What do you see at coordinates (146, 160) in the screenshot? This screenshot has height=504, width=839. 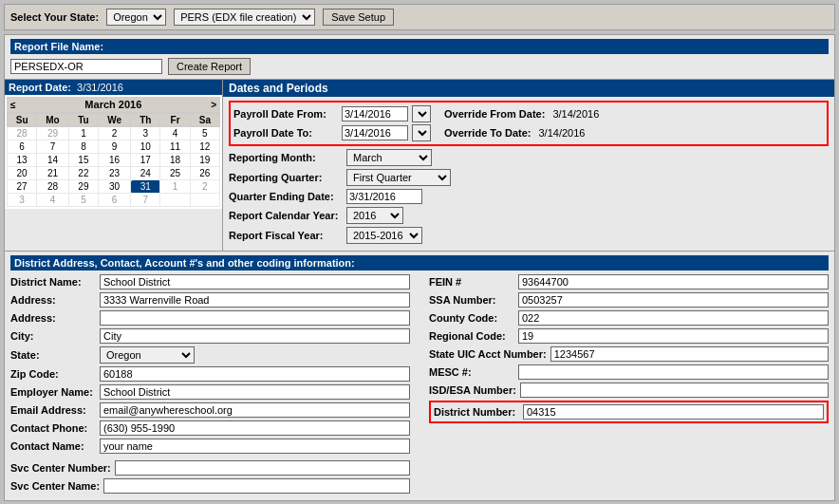 I see `calendar-day: 17` at bounding box center [146, 160].